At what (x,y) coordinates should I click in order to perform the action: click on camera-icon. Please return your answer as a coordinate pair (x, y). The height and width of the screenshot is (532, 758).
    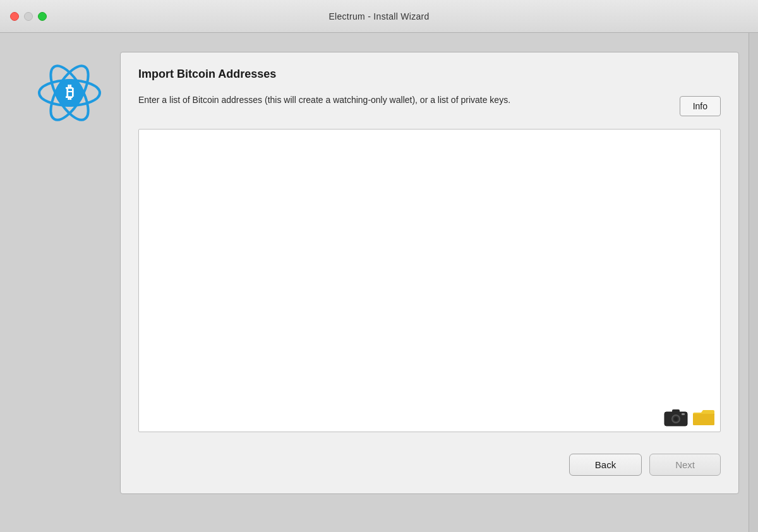
    Looking at the image, I should click on (676, 417).